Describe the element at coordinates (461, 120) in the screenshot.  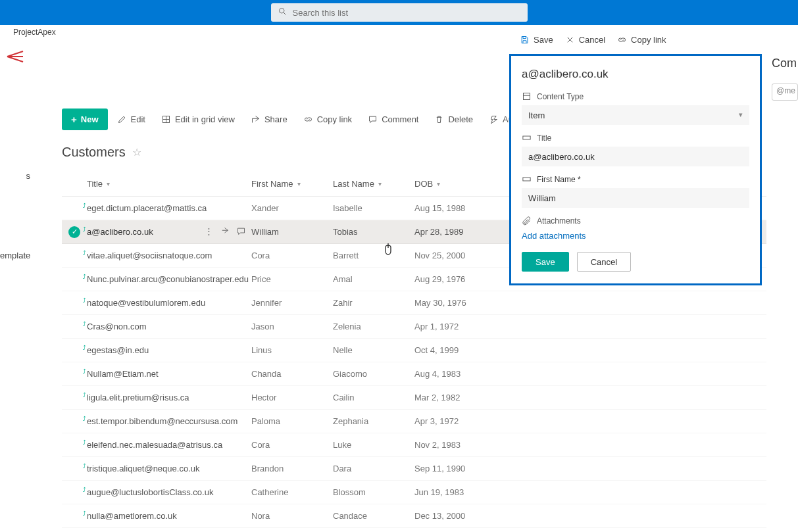
I see `delete-label: Delete` at that location.